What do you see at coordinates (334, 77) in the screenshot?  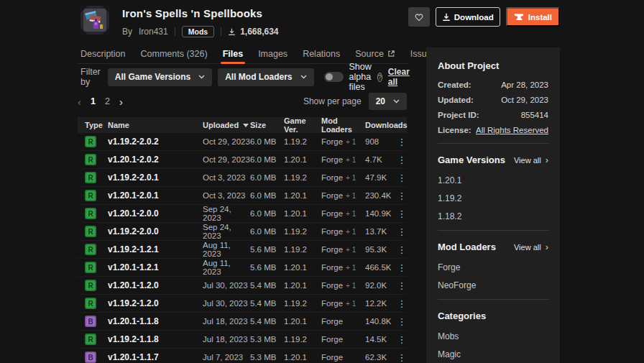 I see `show-alpha-toggle` at bounding box center [334, 77].